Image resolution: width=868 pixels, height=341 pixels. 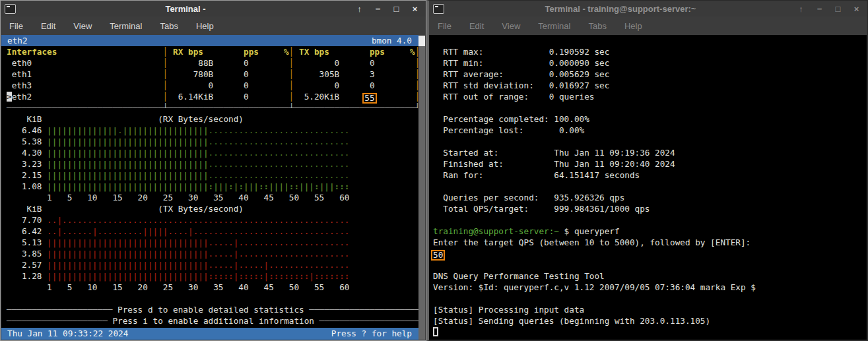 I want to click on bmon-version: bmon 4.0, so click(x=392, y=41).